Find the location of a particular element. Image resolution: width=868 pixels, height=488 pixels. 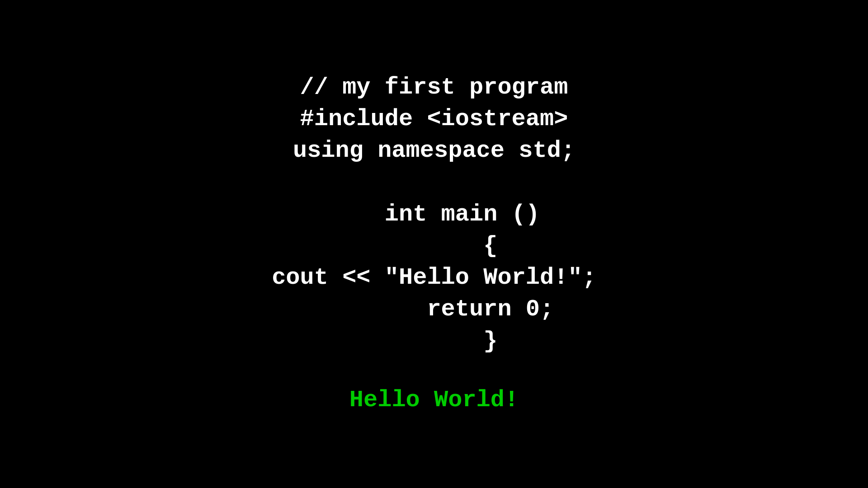

output-text: Hello World! is located at coordinates (434, 400).